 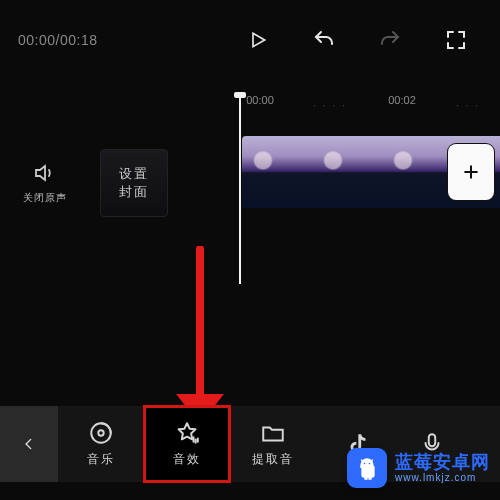 I want to click on speaker-icon, so click(x=45, y=173).